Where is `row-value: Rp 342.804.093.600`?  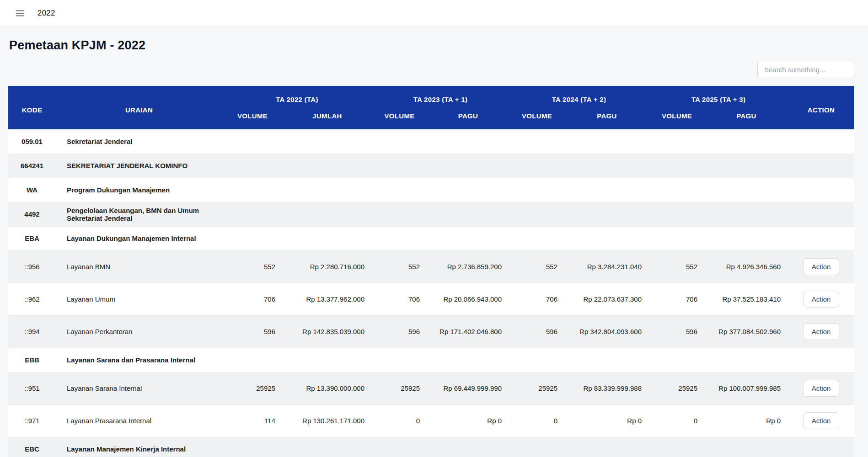 row-value: Rp 342.804.093.600 is located at coordinates (607, 332).